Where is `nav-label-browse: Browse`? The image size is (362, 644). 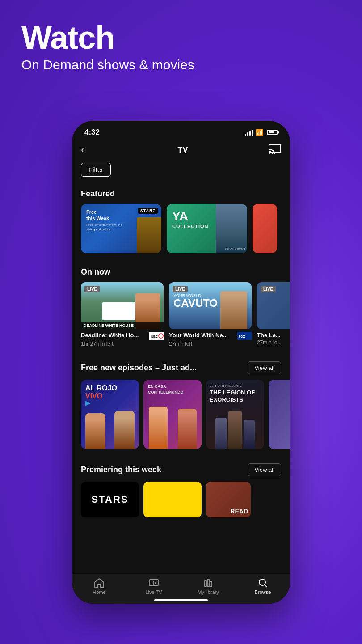 nav-label-browse: Browse is located at coordinates (263, 592).